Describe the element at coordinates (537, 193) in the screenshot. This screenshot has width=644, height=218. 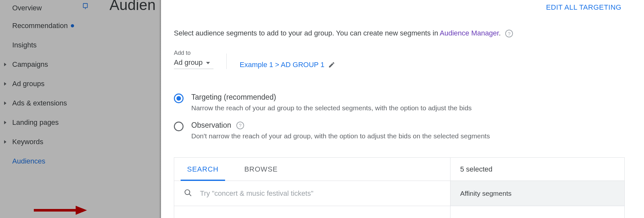
I see `affinity-segments-header: Affinity segments` at that location.